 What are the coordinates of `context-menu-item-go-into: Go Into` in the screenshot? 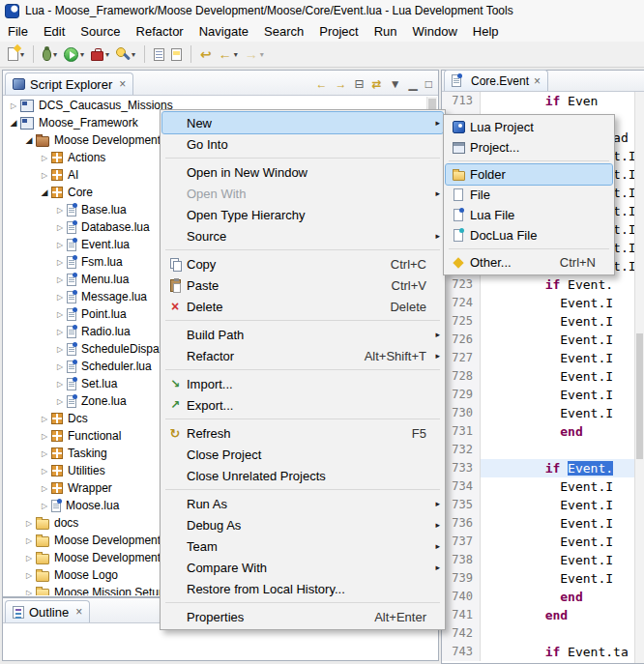 It's located at (303, 144).